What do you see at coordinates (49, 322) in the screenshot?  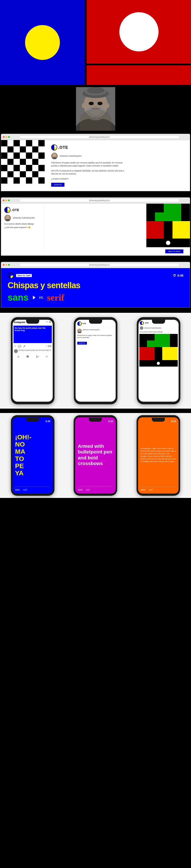 I see `ig-icons: ♡ ✈` at bounding box center [49, 322].